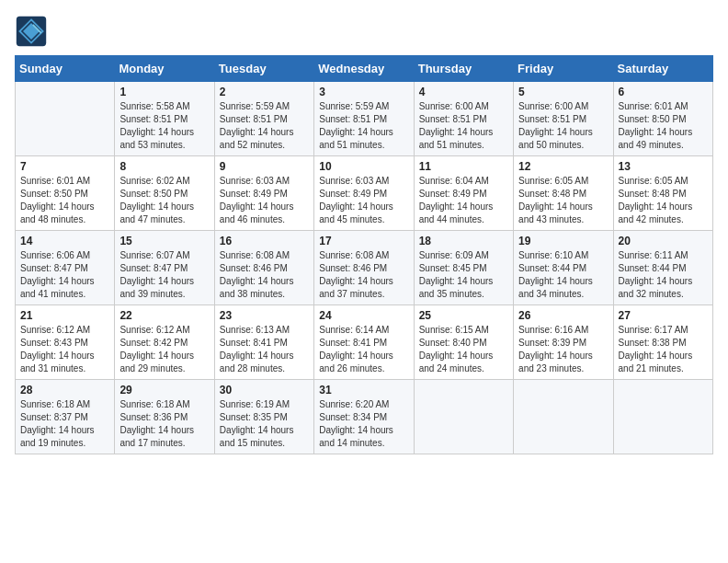 The height and width of the screenshot is (563, 728). What do you see at coordinates (64, 167) in the screenshot?
I see `day-number: 7` at bounding box center [64, 167].